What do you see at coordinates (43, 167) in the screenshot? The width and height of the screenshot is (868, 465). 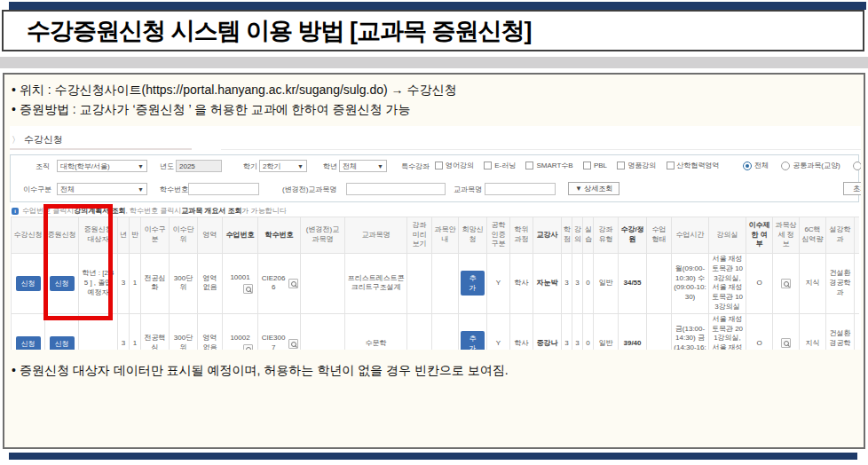 I see `filter-label-org: 조직` at bounding box center [43, 167].